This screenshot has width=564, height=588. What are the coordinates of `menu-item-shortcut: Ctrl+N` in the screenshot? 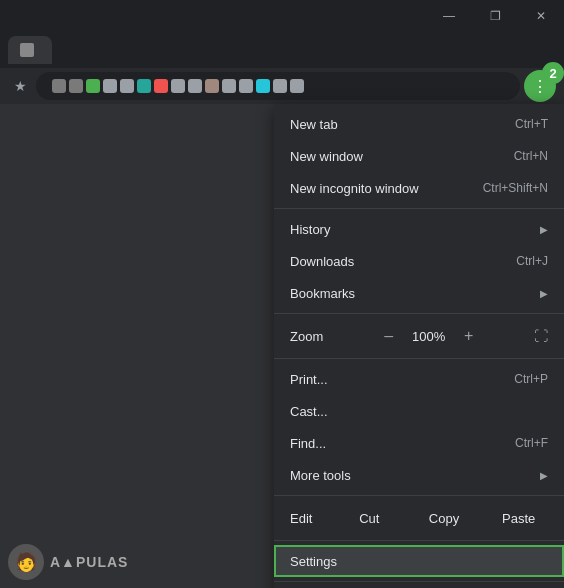 It's located at (531, 156).